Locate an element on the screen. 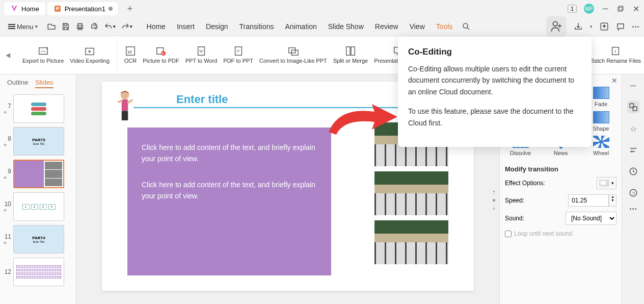 The width and height of the screenshot is (644, 304). speed-down: ▼ is located at coordinates (612, 200).